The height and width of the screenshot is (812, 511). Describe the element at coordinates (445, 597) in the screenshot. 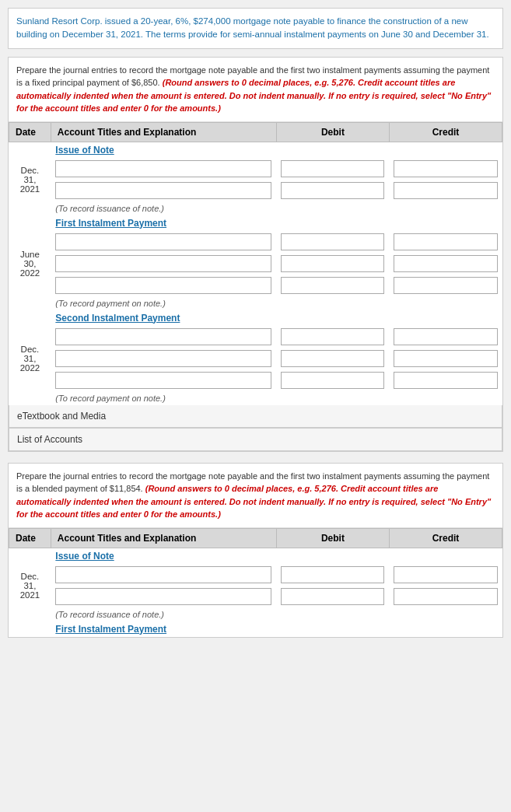

I see `section2-issue-credit2` at that location.